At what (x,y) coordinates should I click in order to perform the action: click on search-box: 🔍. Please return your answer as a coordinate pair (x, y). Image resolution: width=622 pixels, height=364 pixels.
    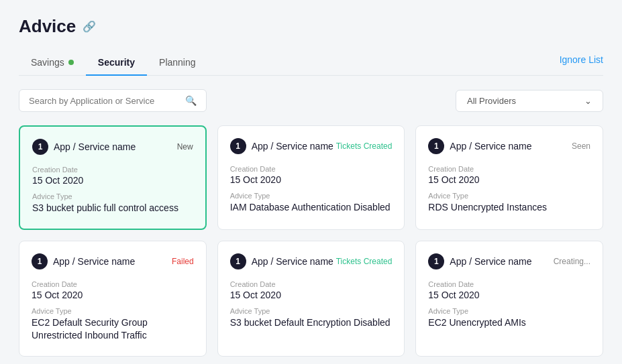
    Looking at the image, I should click on (113, 101).